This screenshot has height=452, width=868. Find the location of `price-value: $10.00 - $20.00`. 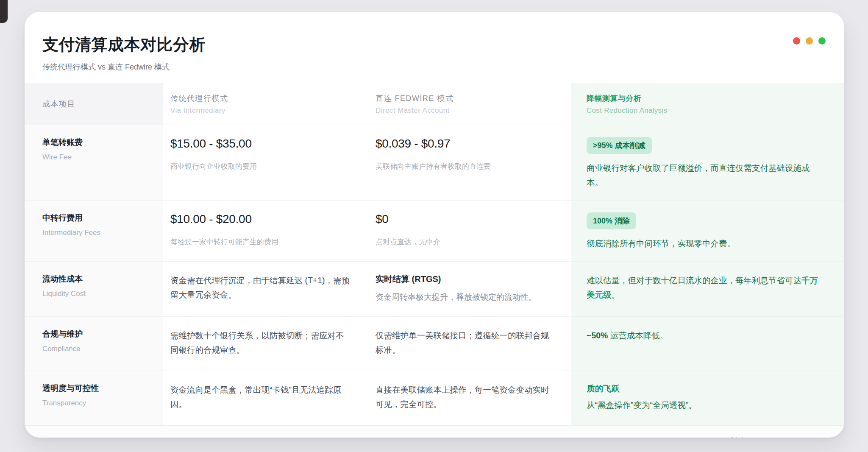

price-value: $10.00 - $20.00 is located at coordinates (261, 219).